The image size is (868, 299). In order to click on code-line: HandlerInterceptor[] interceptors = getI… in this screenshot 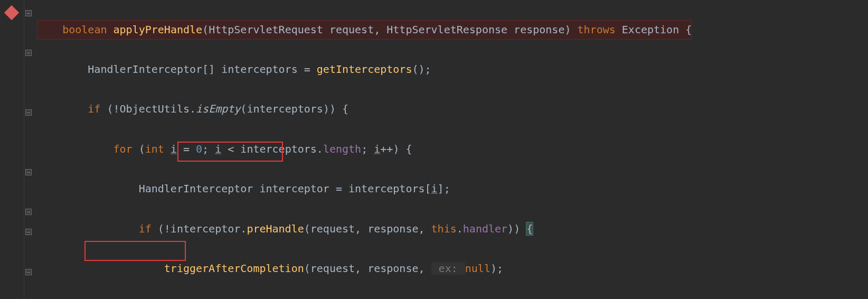, I will do `click(364, 70)`.